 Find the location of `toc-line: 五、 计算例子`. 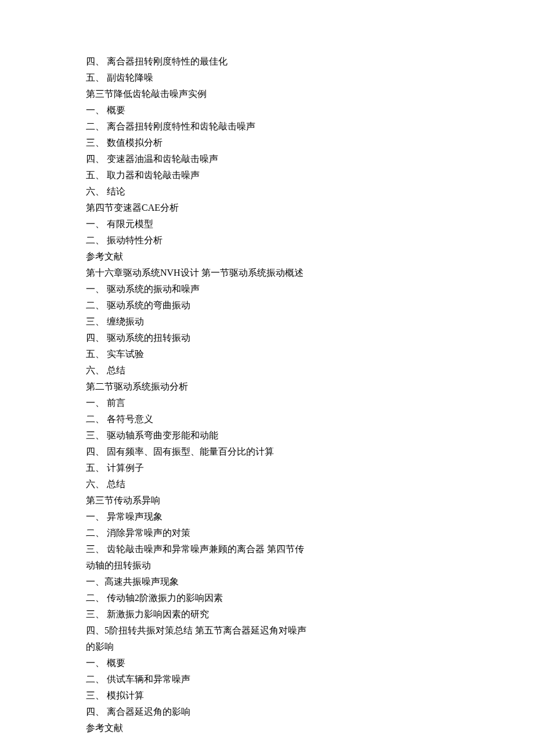

toc-line: 五、 计算例子 is located at coordinates (196, 468).